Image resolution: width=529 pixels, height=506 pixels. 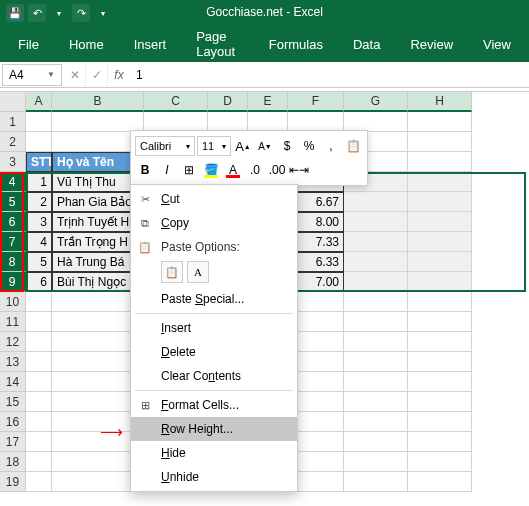 What do you see at coordinates (214, 299) in the screenshot?
I see `menu-paste-special: Paste Special...` at bounding box center [214, 299].